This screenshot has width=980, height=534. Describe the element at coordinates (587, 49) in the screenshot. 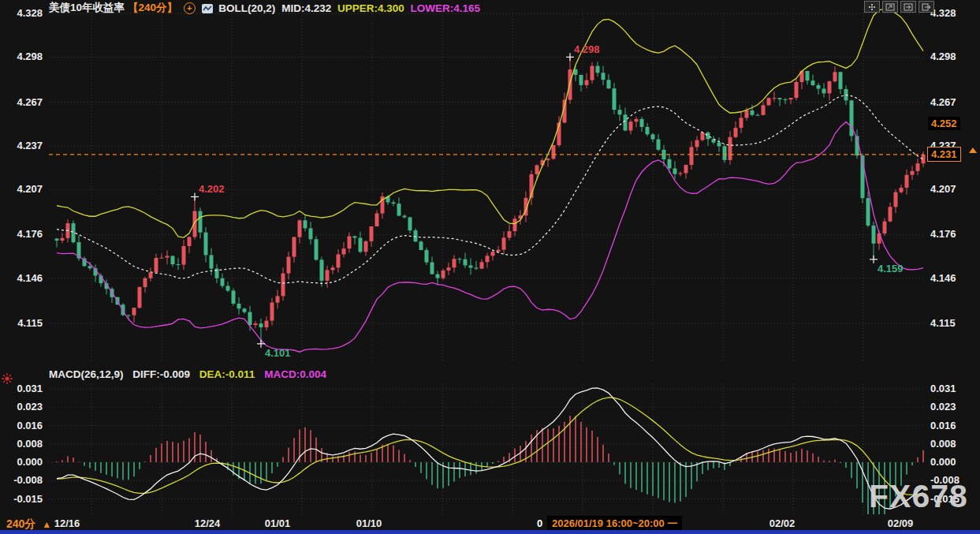

I see `svg-text: 4.298` at that location.